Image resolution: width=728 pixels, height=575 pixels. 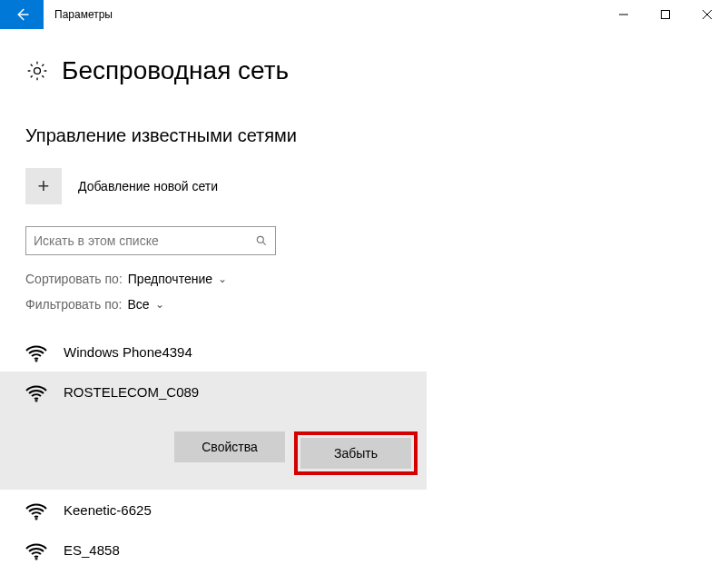 What do you see at coordinates (707, 15) in the screenshot?
I see `close-button` at bounding box center [707, 15].